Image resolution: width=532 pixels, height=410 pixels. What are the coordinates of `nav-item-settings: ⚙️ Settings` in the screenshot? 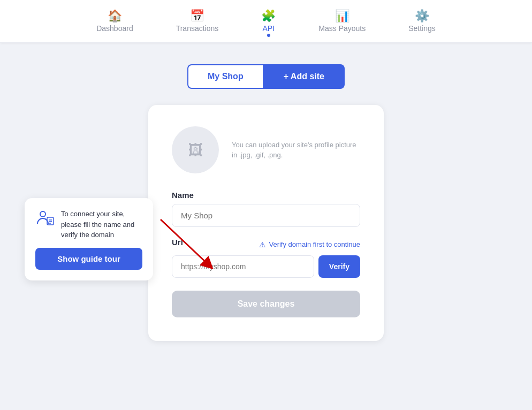 It's located at (422, 21).